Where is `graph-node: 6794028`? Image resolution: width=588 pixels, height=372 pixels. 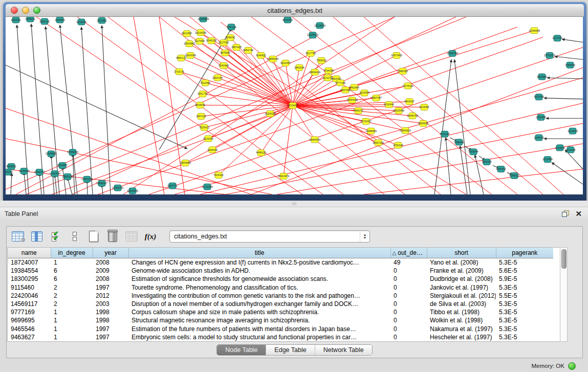 graph-node: 6794028 is located at coordinates (329, 71).